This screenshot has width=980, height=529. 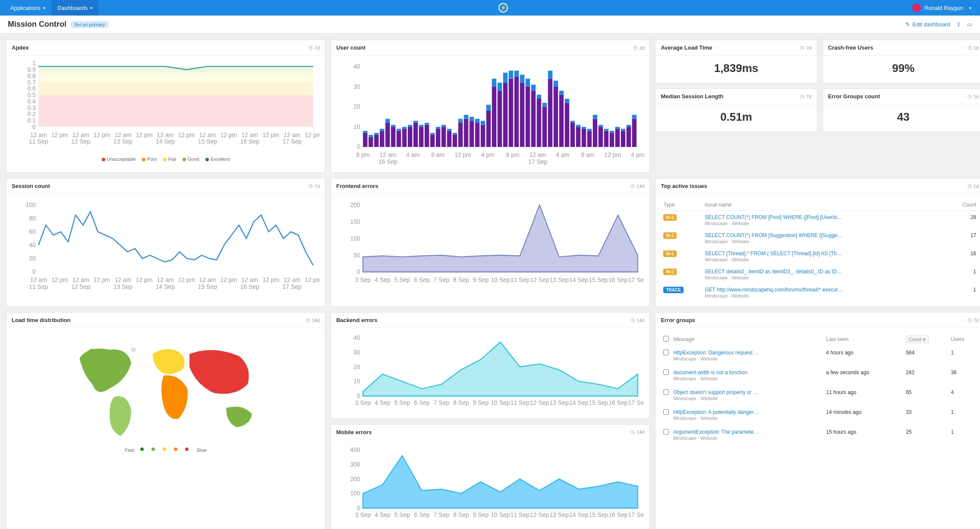 I want to click on error-group-row: HttpException: A potentially dangerous R…, so click(x=820, y=415).